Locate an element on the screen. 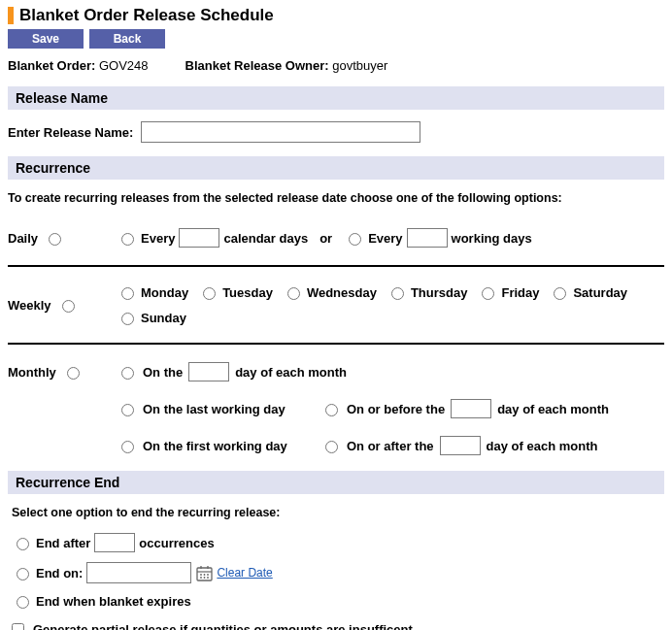  monthly-last-working-label: On the last working day is located at coordinates (214, 410).